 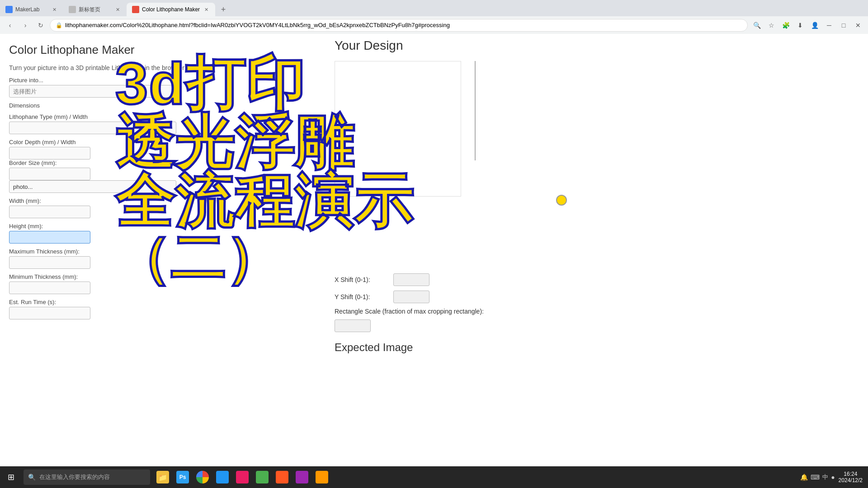 I want to click on tab-color-litho-close: ✕, so click(x=206, y=9).